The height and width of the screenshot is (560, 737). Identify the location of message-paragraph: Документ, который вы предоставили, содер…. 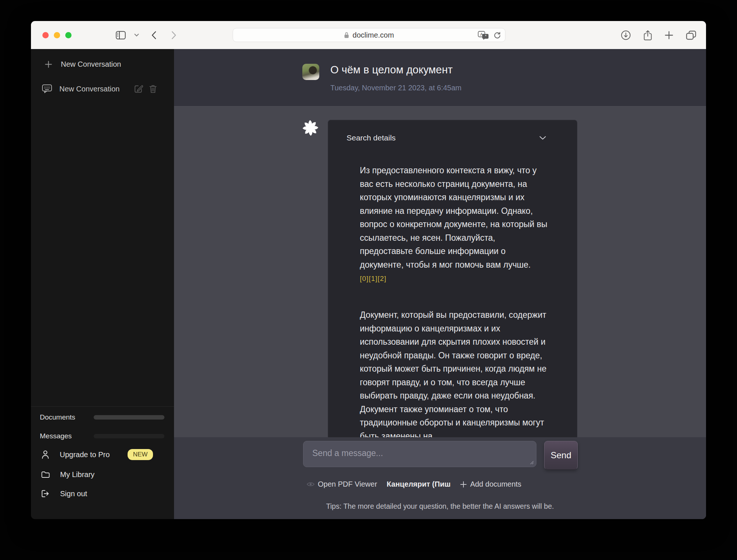
(455, 373).